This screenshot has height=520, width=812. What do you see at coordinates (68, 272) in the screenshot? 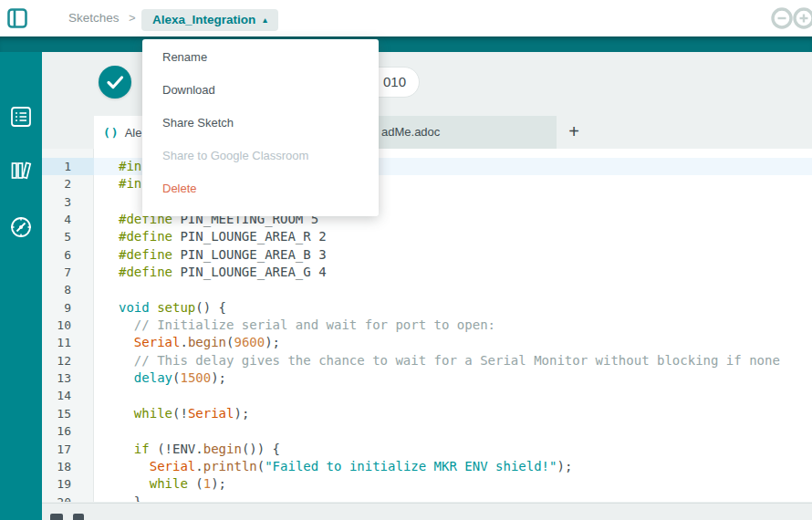
I see `line-number: 7` at bounding box center [68, 272].